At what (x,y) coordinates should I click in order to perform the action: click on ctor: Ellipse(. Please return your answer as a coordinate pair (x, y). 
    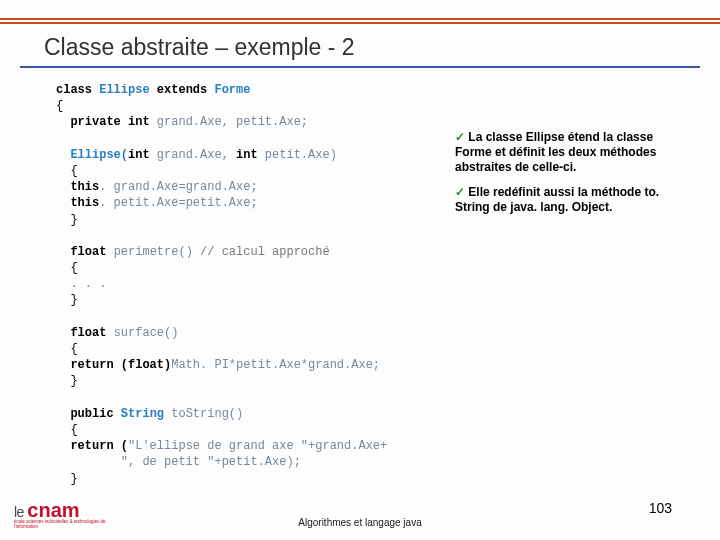
    Looking at the image, I should click on (99, 155).